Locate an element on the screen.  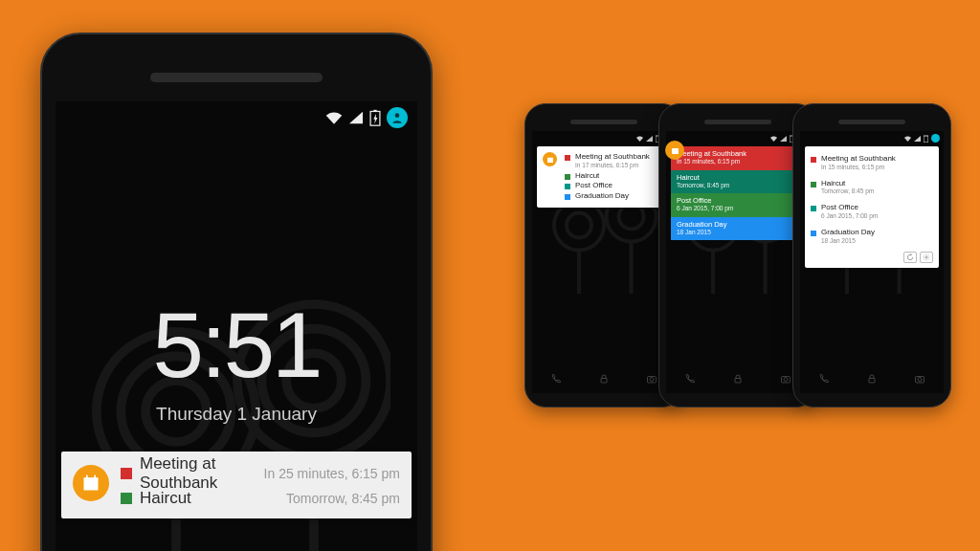
list-item: Meeting at SouthbankIn 17 minutes, 6:15 … is located at coordinates (614, 162).